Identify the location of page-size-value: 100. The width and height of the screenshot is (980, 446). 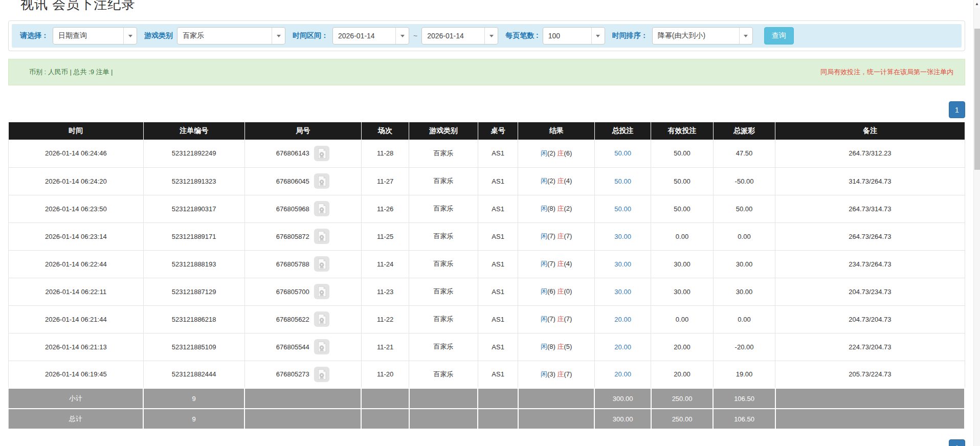
(567, 36).